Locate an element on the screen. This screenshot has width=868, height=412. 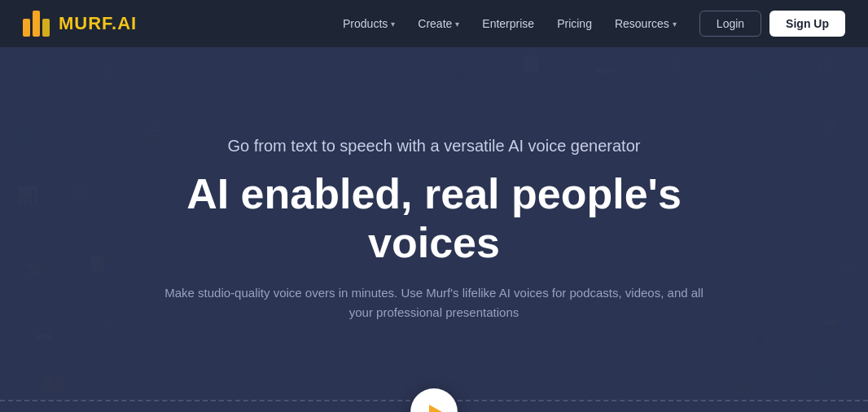
bg-icon-camera2: 📸 is located at coordinates (832, 326).